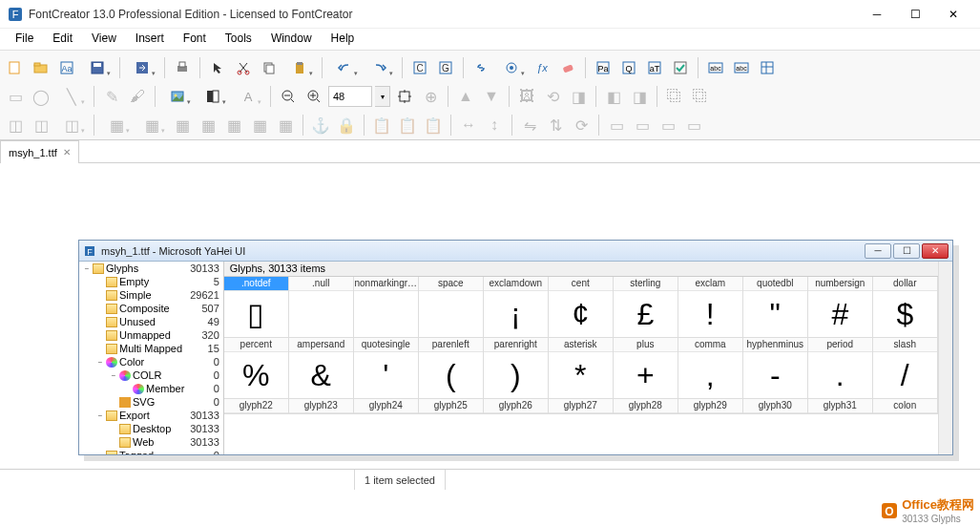 This screenshot has width=980, height=526. I want to click on sheet-button, so click(767, 68).